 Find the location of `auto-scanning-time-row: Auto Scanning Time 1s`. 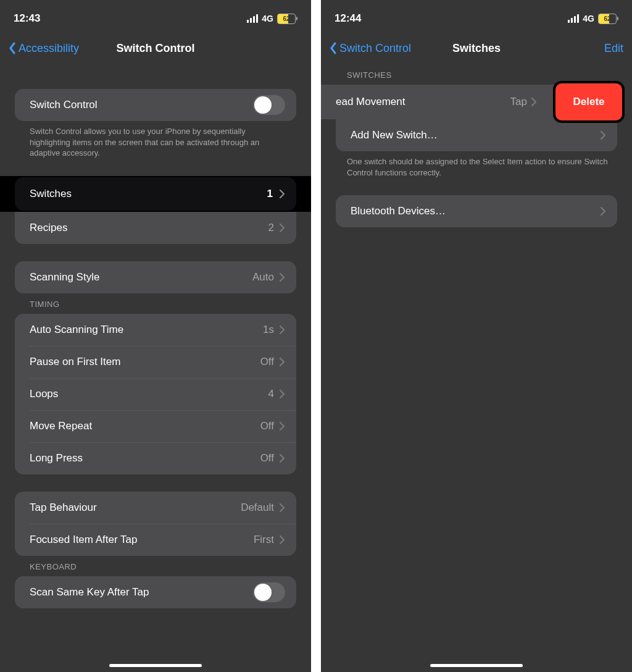

auto-scanning-time-row: Auto Scanning Time 1s is located at coordinates (156, 330).